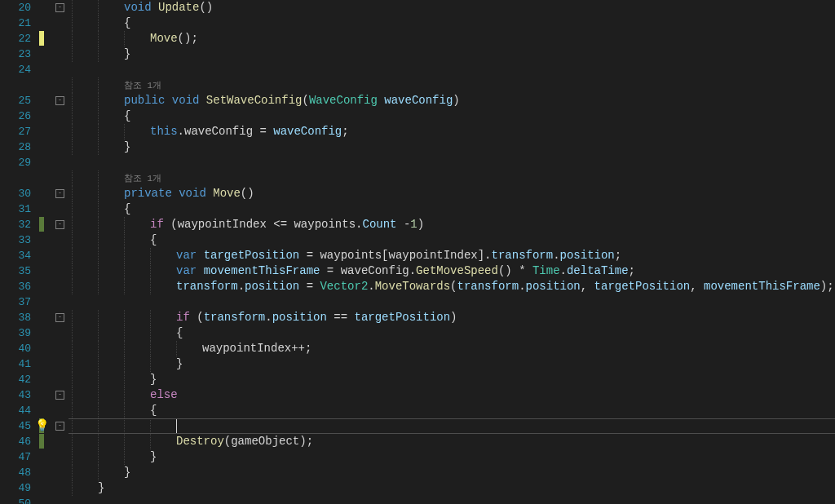  Describe the element at coordinates (15, 240) in the screenshot. I see `line-number: 33` at that location.